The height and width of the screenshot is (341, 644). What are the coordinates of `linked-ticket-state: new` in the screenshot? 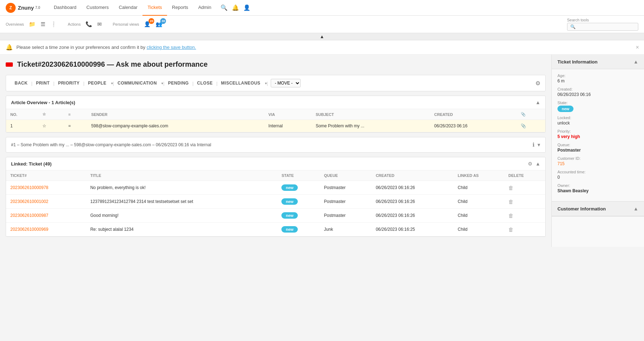 It's located at (298, 230).